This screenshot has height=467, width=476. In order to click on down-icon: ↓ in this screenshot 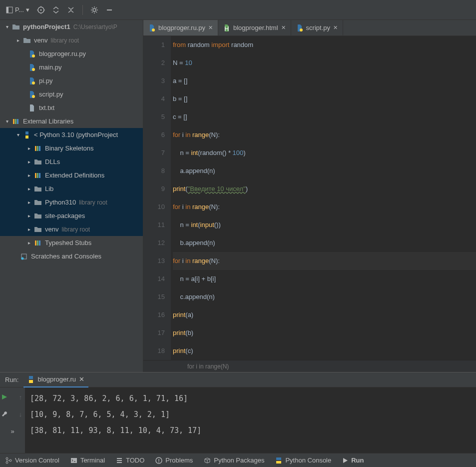, I will do `click(20, 414)`.